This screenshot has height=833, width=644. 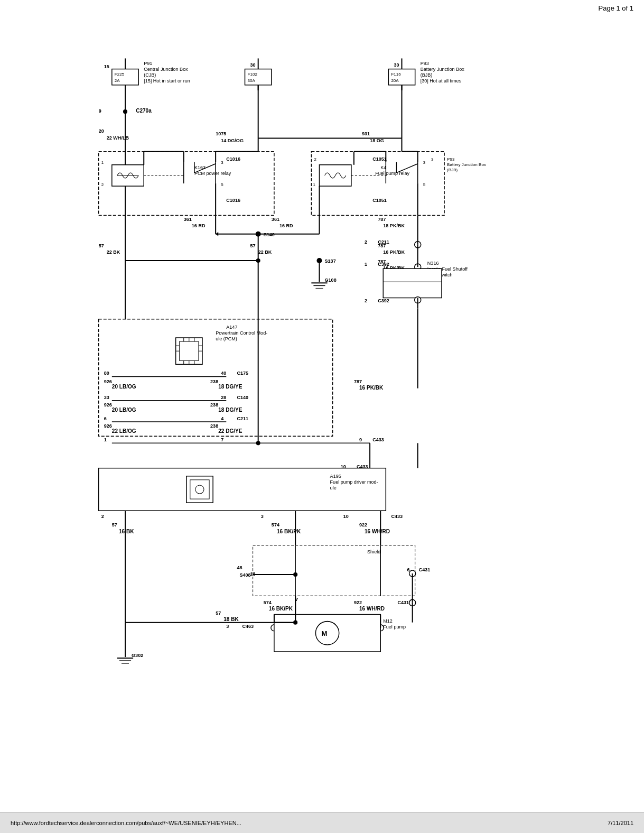 What do you see at coordinates (289, 531) in the screenshot?
I see `svg-text: 16 BK/PK` at bounding box center [289, 531].